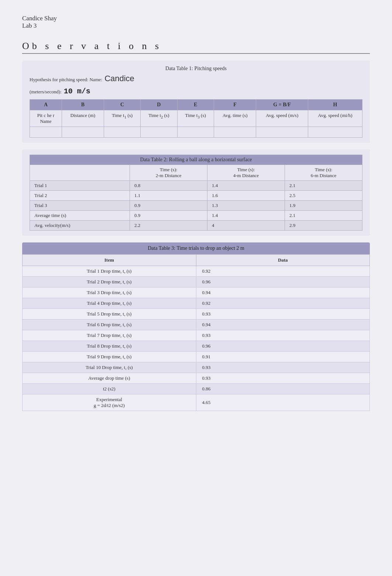 This screenshot has width=392, height=576. Describe the element at coordinates (196, 293) in the screenshot. I see `table3-row-3: Trial 3 Drop time, t, (s)0.94` at that location.